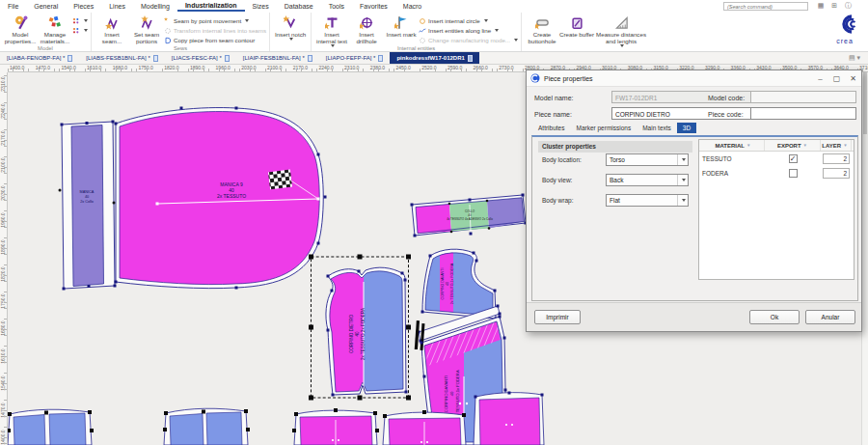  I want to click on dialog-titlebar: Piece properties – ▢ ✕, so click(694, 79).